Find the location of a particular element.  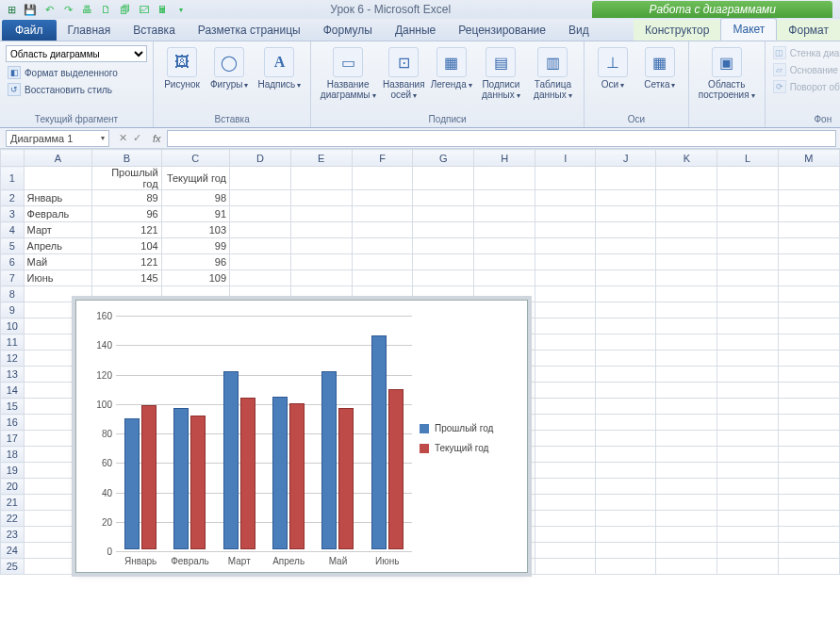

save-icon: 💾 is located at coordinates (30, 9).